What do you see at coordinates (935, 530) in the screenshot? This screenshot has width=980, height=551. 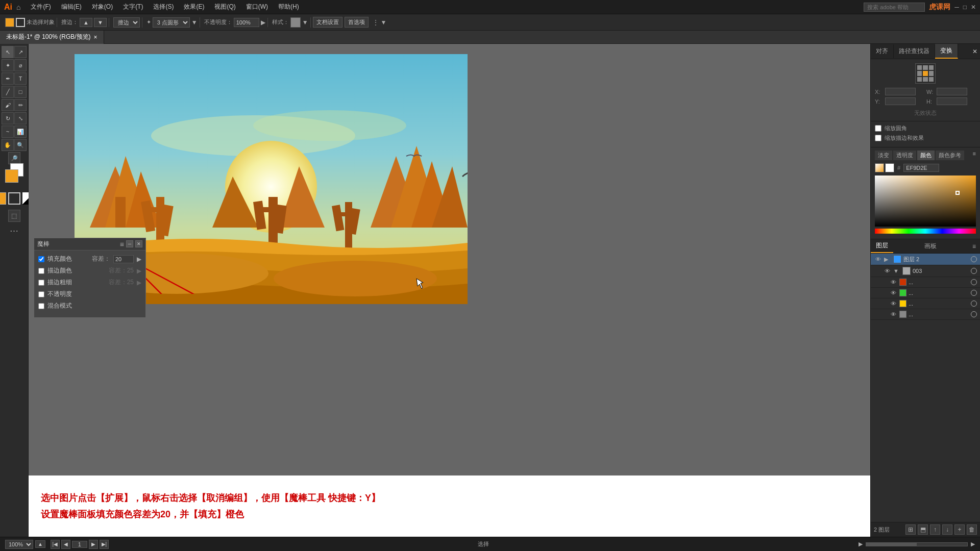 I see `layer-move-up-btn: ↑` at bounding box center [935, 530].